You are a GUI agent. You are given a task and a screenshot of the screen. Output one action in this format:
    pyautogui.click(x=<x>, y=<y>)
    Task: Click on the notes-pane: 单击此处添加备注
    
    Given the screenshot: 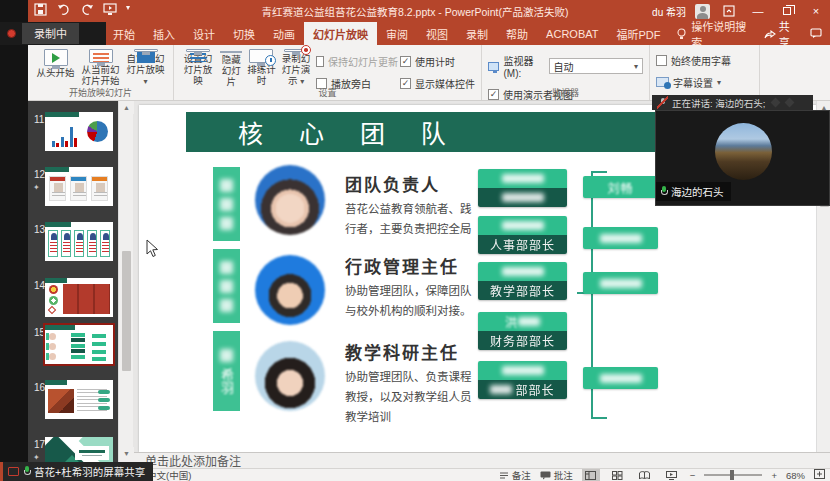 What is the action you would take?
    pyautogui.click(x=482, y=460)
    